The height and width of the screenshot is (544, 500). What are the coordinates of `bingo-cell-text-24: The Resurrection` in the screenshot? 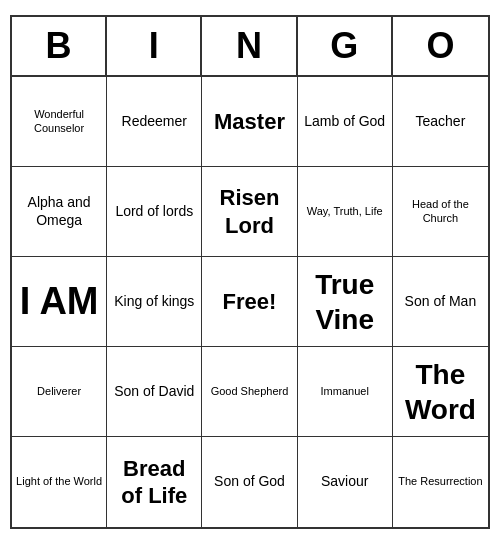 It's located at (440, 482).